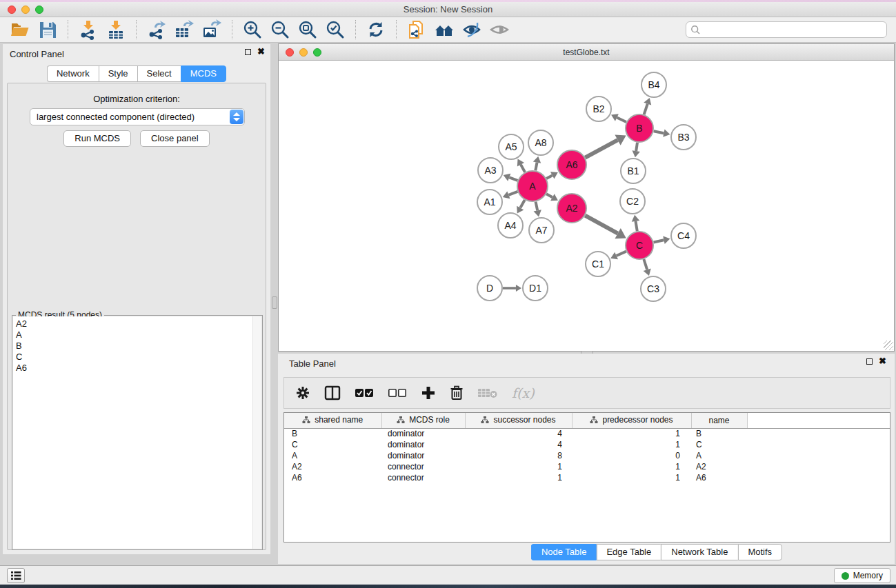 The image size is (896, 588). What do you see at coordinates (587, 434) in the screenshot?
I see `table-row: Bdominator41B` at bounding box center [587, 434].